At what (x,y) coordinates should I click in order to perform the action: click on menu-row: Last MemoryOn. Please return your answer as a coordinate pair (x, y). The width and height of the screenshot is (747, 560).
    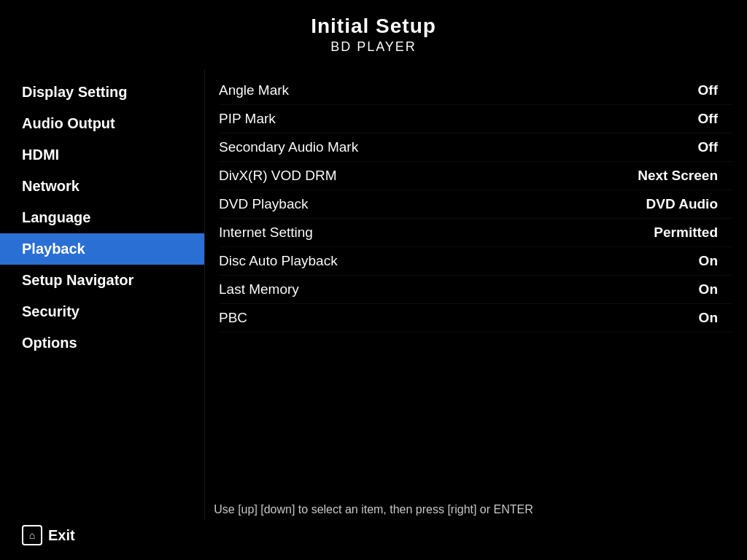
    Looking at the image, I should click on (476, 290).